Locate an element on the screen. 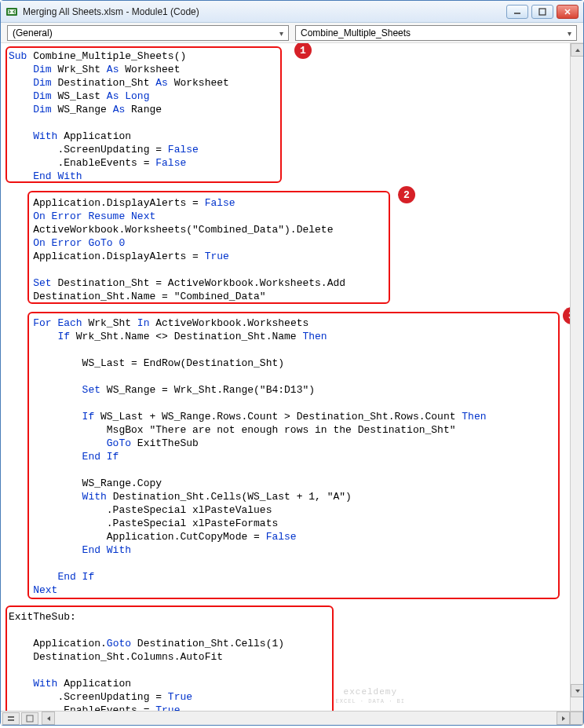 The width and height of the screenshot is (584, 728). scroll-right-arrow-icon is located at coordinates (564, 718).